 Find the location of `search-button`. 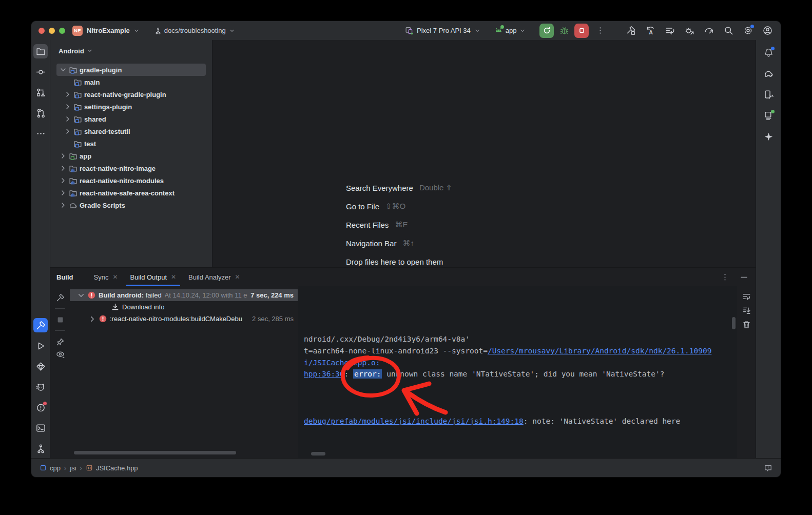

search-button is located at coordinates (729, 31).